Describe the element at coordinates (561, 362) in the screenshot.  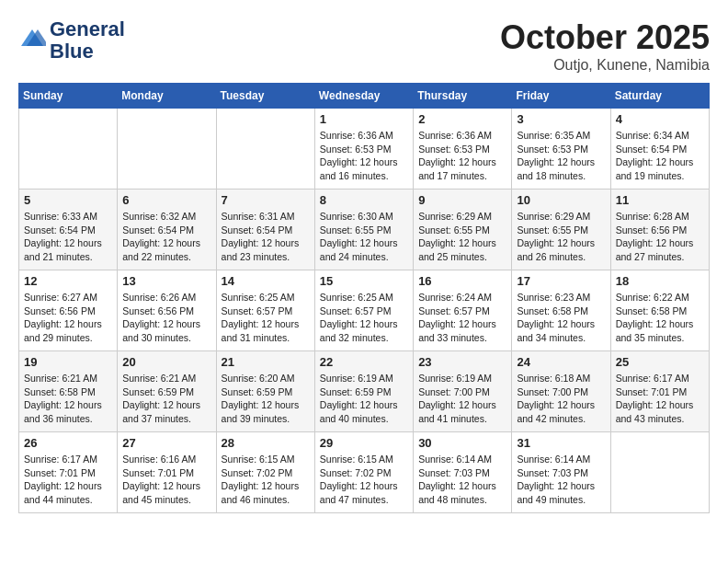
I see `day-number: 24` at that location.